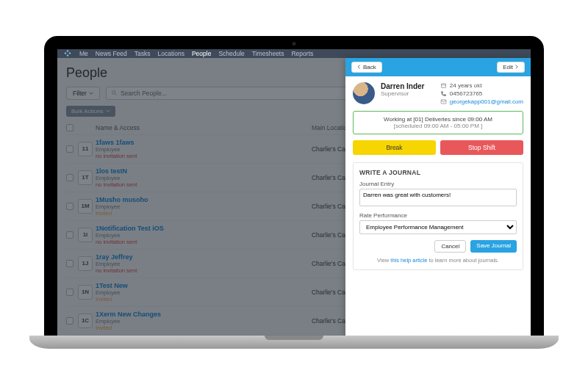  I want to click on edit-label: Edit, so click(508, 68).